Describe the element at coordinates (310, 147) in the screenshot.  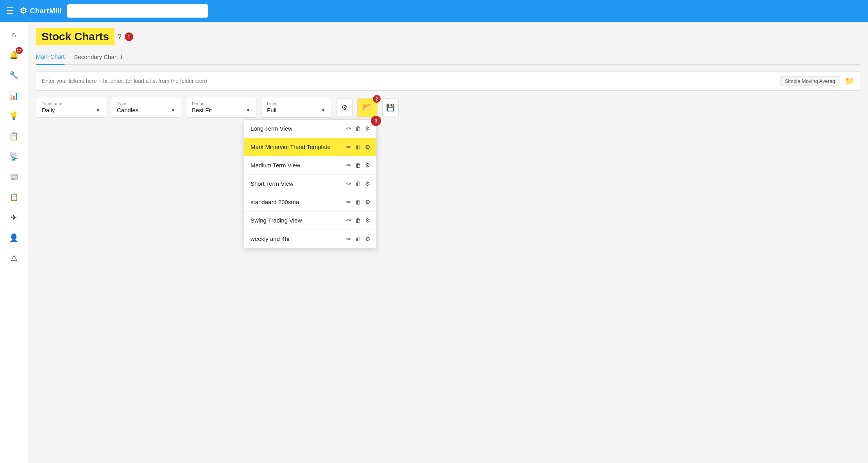
I see `dropdown-item-mark-minervini: Mark Minervini Trend Template ✏ 🗑 ⚙` at that location.